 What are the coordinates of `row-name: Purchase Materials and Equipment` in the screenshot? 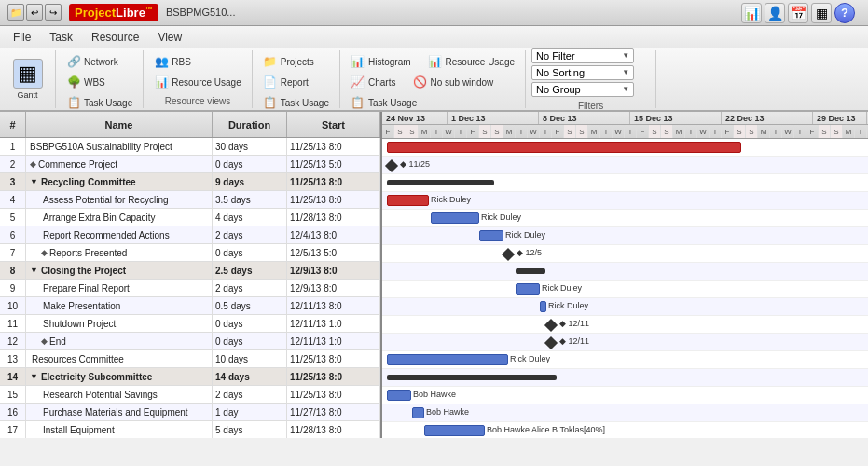 It's located at (116, 412).